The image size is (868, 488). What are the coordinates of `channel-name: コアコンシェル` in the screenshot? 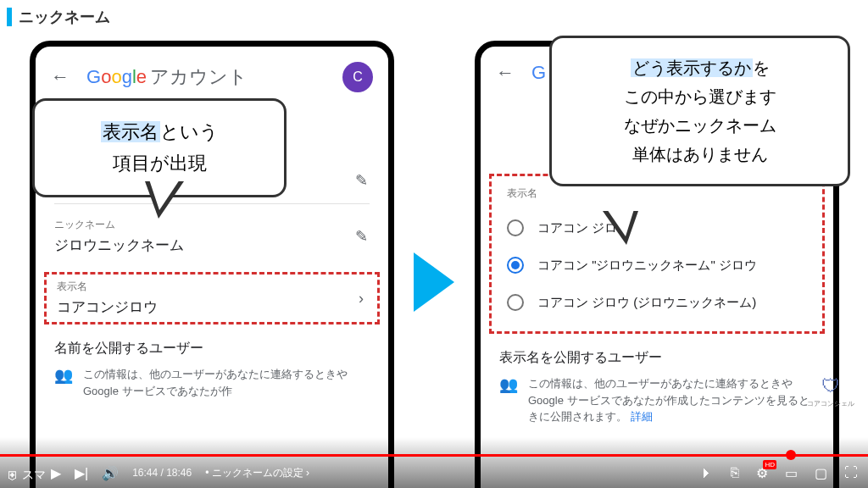 It's located at (831, 403).